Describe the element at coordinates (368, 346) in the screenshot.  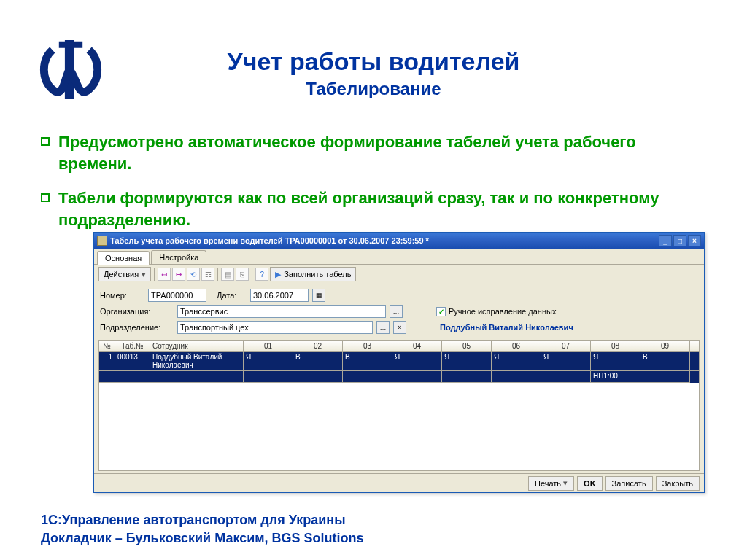
I see `col-day: 03` at that location.